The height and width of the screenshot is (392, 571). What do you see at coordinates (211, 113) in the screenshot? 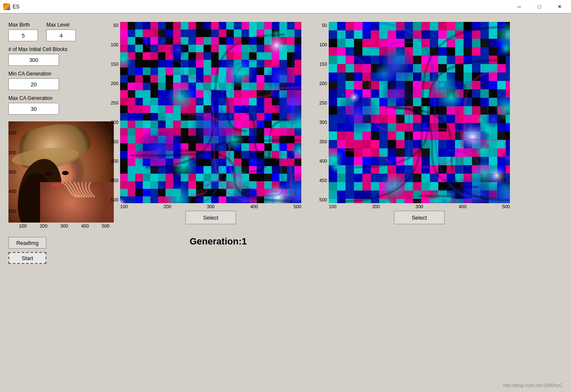
I see `plot1-canvas` at bounding box center [211, 113].